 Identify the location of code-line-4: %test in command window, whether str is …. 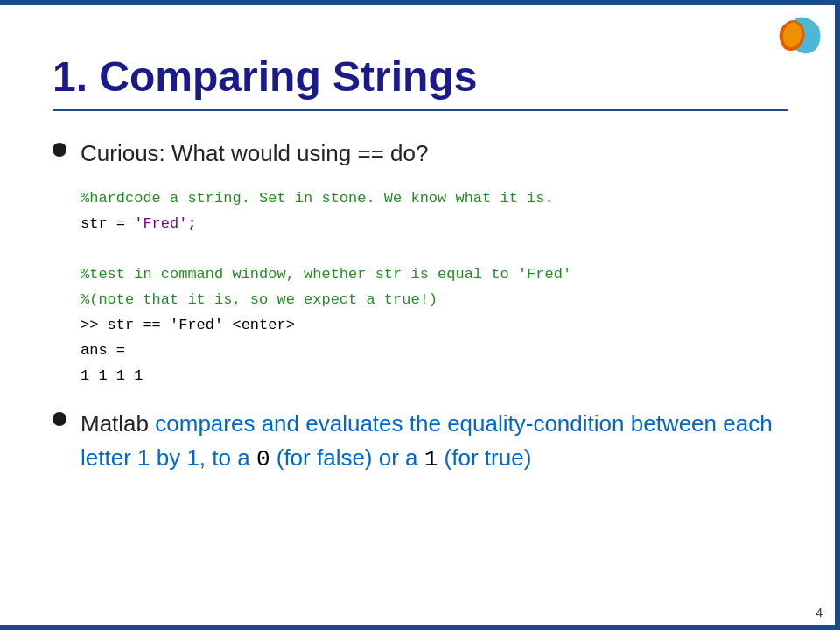
(434, 275).